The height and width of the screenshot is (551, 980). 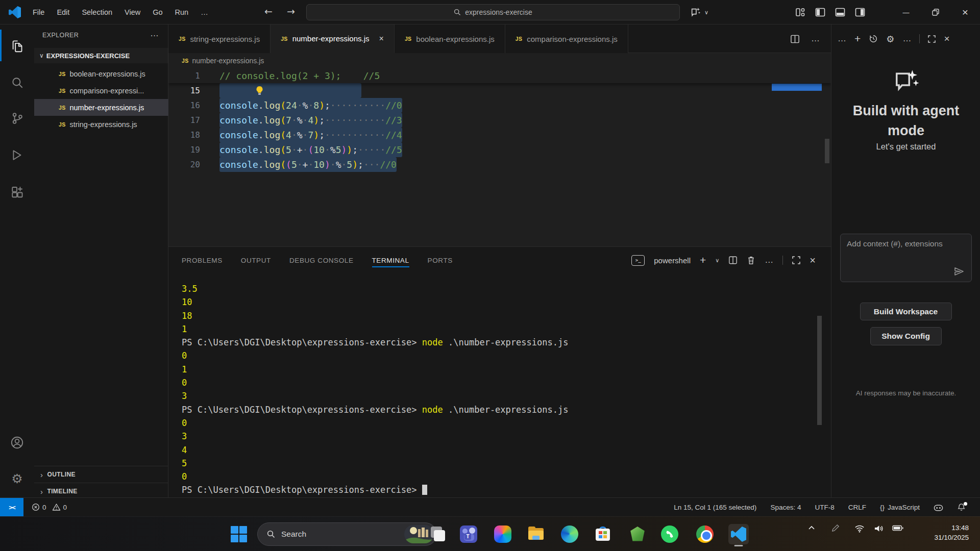 I want to click on source-control-icon, so click(x=17, y=118).